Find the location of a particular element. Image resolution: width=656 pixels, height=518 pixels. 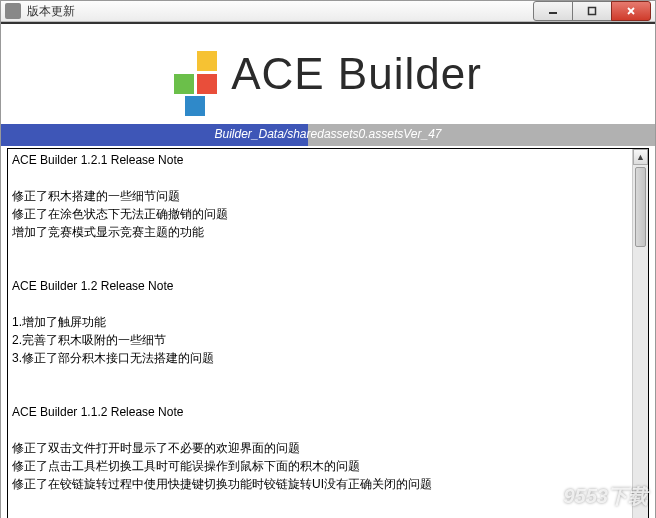

close-button is located at coordinates (631, 11).